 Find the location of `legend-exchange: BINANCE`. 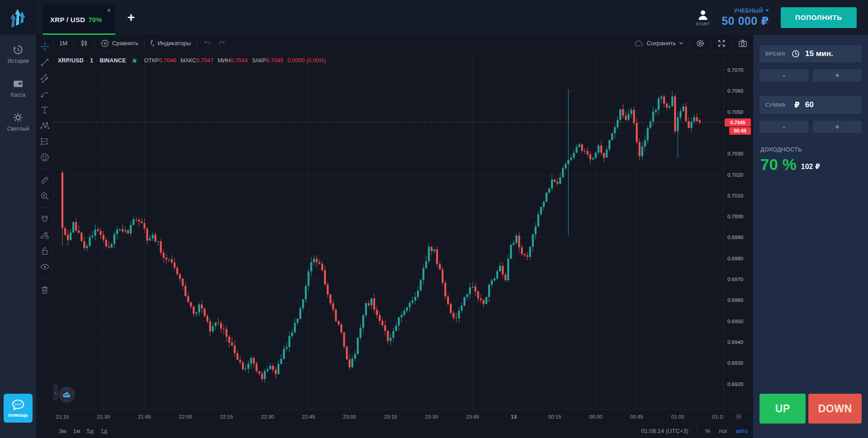

legend-exchange: BINANCE is located at coordinates (113, 61).